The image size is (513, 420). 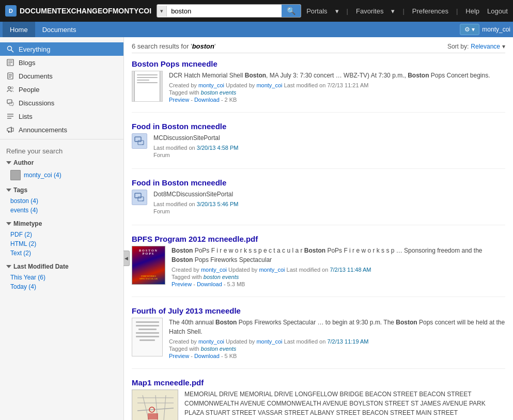 I want to click on result-5-preview: Preview, so click(x=179, y=356).